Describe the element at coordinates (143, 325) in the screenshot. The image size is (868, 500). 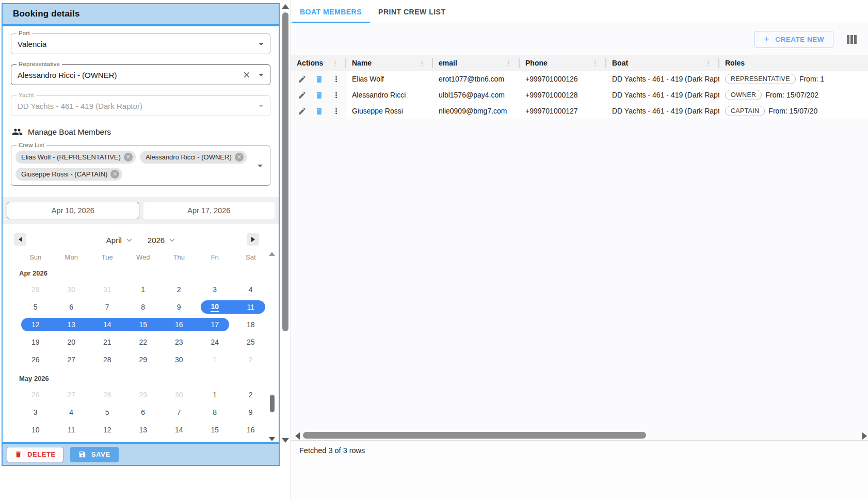
I see `calendar-day: 15` at that location.